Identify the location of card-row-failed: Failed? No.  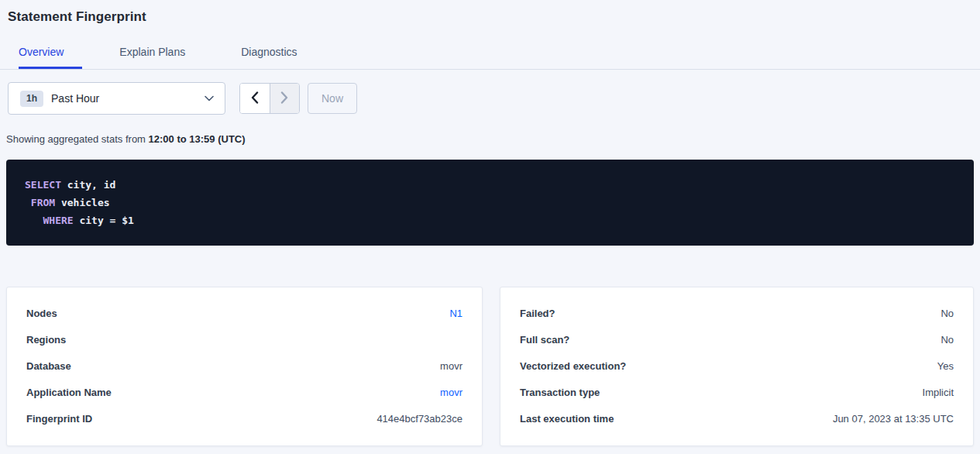
(737, 313).